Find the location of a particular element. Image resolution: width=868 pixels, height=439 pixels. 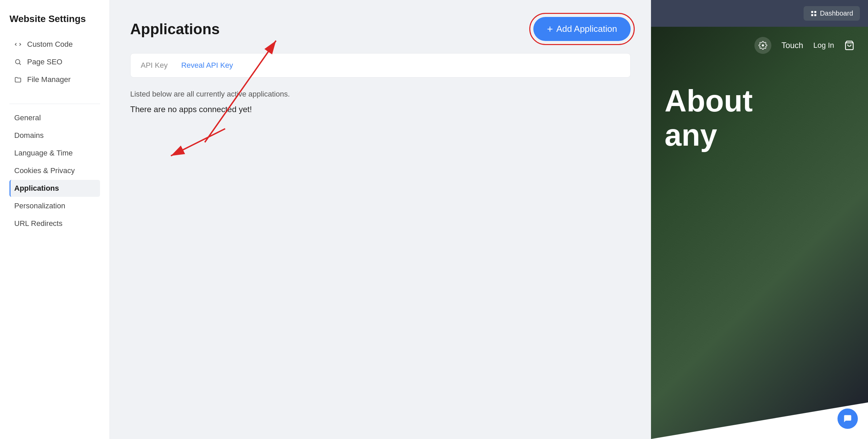

api-key-row: API Key Reveal API Key is located at coordinates (380, 65).